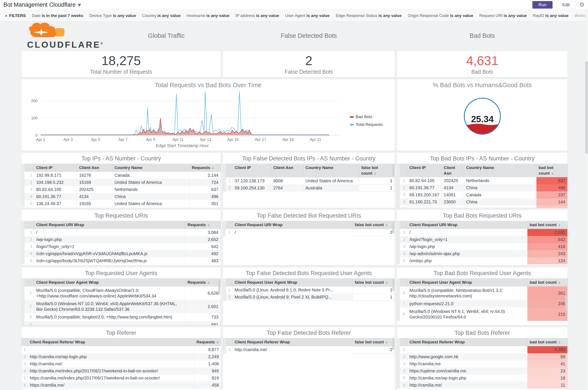  I want to click on column-header: Requests∨, so click(203, 225).